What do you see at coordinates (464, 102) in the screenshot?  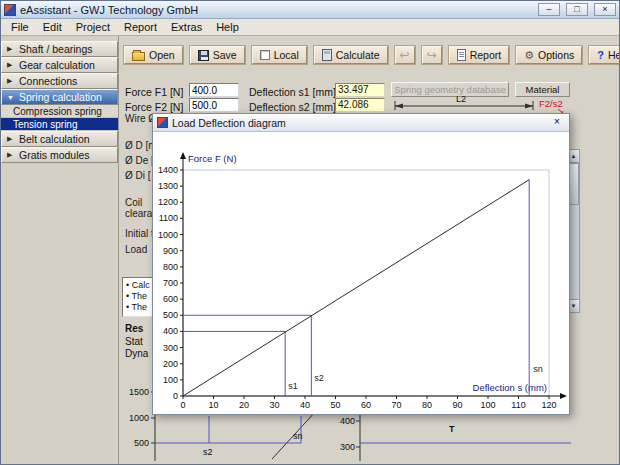 I see `l2-dimension-line: L2` at bounding box center [464, 102].